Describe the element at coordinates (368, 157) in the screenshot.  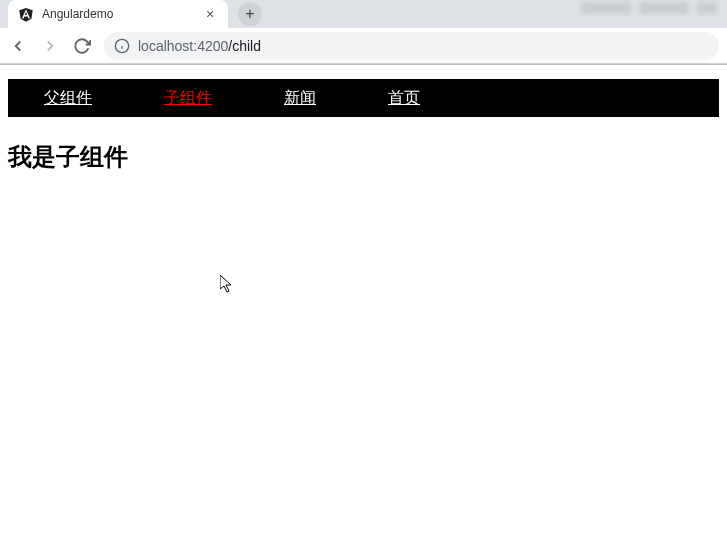
I see `page-heading: 我是子组件` at that location.